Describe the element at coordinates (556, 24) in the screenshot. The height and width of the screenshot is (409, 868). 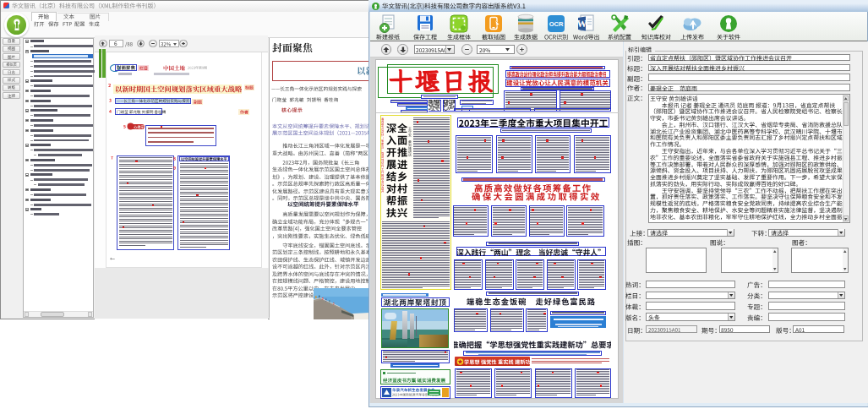
I see `svg-text: OCR` at that location.